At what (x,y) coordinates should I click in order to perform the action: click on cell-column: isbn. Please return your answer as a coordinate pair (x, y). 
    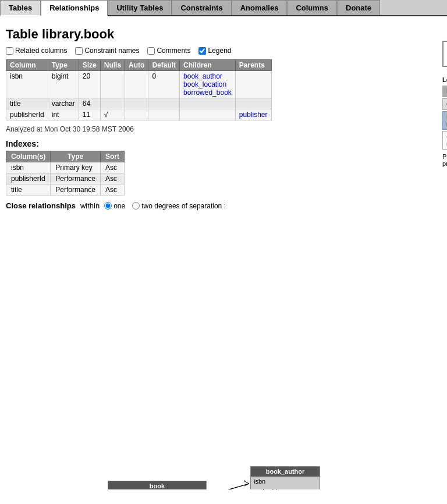
    Looking at the image, I should click on (27, 85).